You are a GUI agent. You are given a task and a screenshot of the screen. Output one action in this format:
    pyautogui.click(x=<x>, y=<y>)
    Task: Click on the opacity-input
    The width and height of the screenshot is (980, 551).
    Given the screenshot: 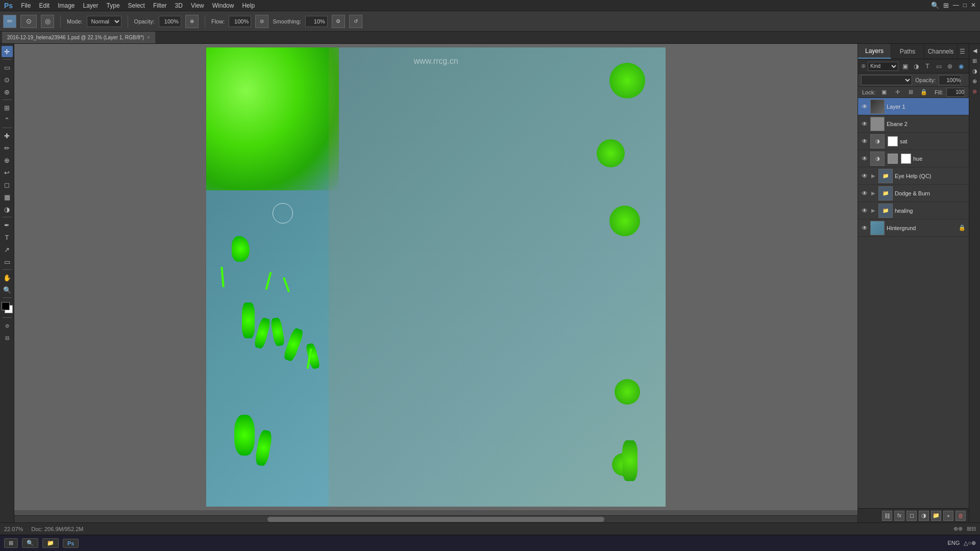 What is the action you would take?
    pyautogui.click(x=170, y=21)
    